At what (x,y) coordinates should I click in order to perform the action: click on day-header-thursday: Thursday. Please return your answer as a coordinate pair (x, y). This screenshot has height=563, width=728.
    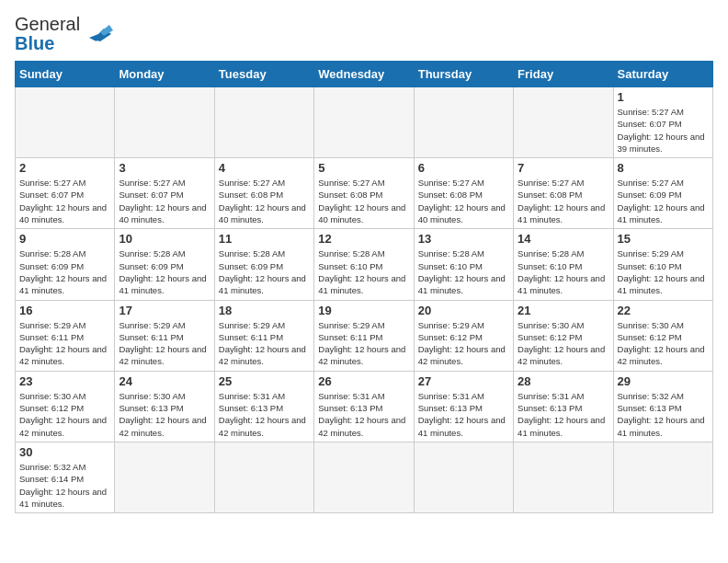
    Looking at the image, I should click on (463, 75).